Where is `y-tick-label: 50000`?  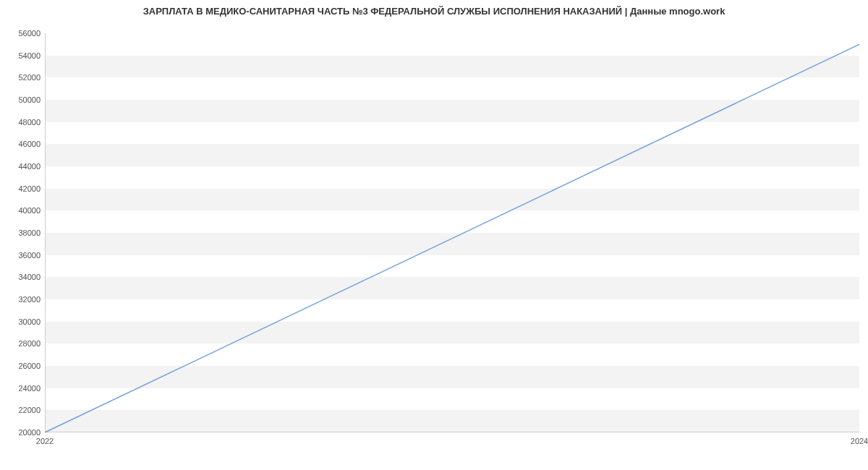
y-tick-label: 50000 is located at coordinates (29, 100).